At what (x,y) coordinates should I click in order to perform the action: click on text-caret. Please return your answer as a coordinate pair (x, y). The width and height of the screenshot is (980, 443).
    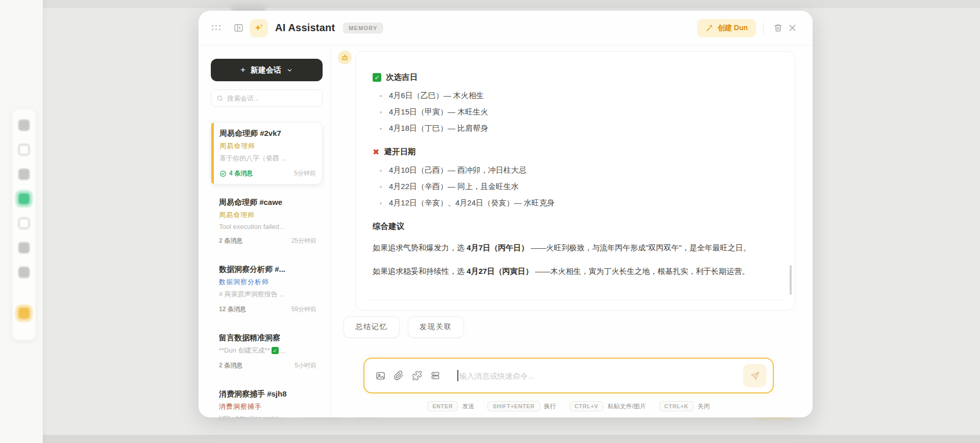
    Looking at the image, I should click on (458, 376).